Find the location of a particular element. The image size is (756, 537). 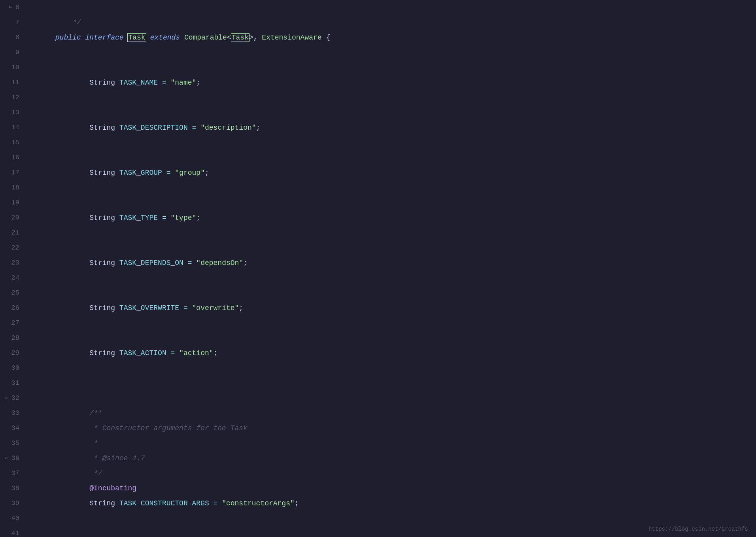

line-13: 13 is located at coordinates (9, 113).